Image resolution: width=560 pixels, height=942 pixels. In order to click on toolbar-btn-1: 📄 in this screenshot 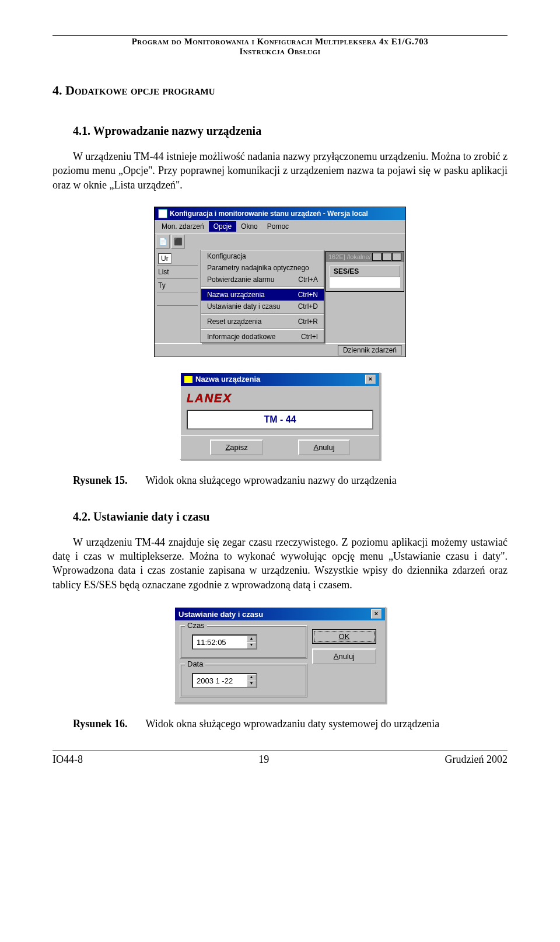, I will do `click(163, 242)`.